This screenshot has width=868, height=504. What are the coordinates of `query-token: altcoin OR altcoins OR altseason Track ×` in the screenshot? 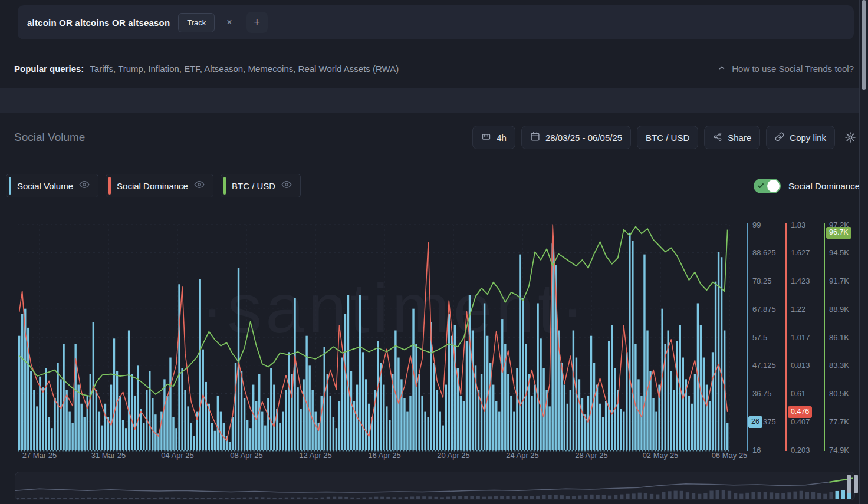 It's located at (131, 22).